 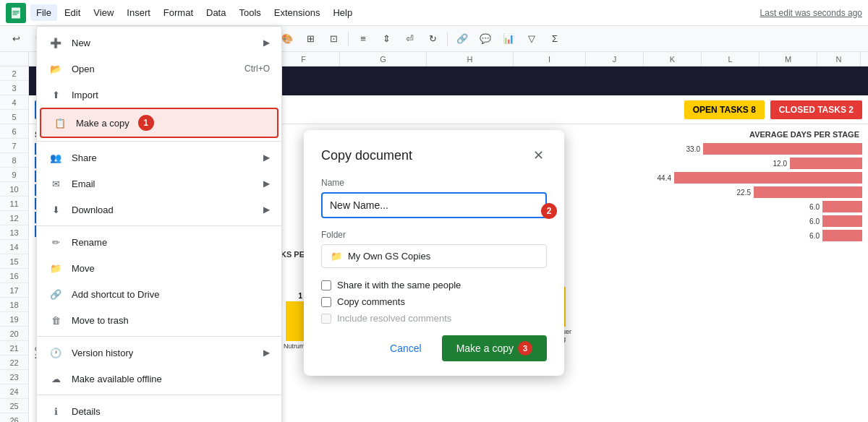 I want to click on align-left-button: ≡, so click(x=363, y=39).